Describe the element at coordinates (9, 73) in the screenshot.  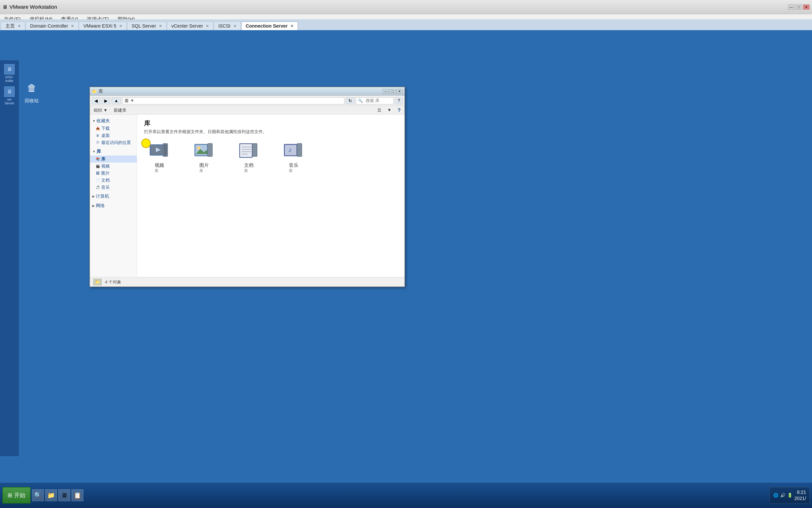
I see `vm-sidebar-item-1: 🖥 xX01-troller` at that location.